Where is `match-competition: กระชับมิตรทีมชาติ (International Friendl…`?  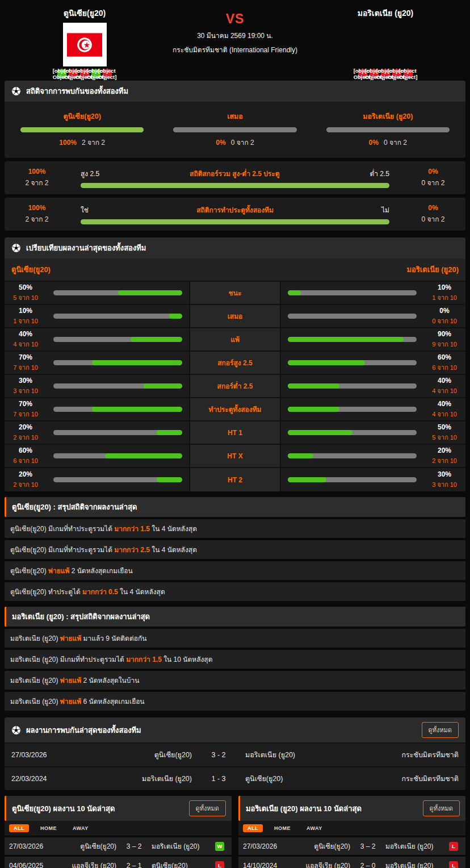 match-competition: กระชับมิตรทีมชาติ (International Friendl… is located at coordinates (235, 50).